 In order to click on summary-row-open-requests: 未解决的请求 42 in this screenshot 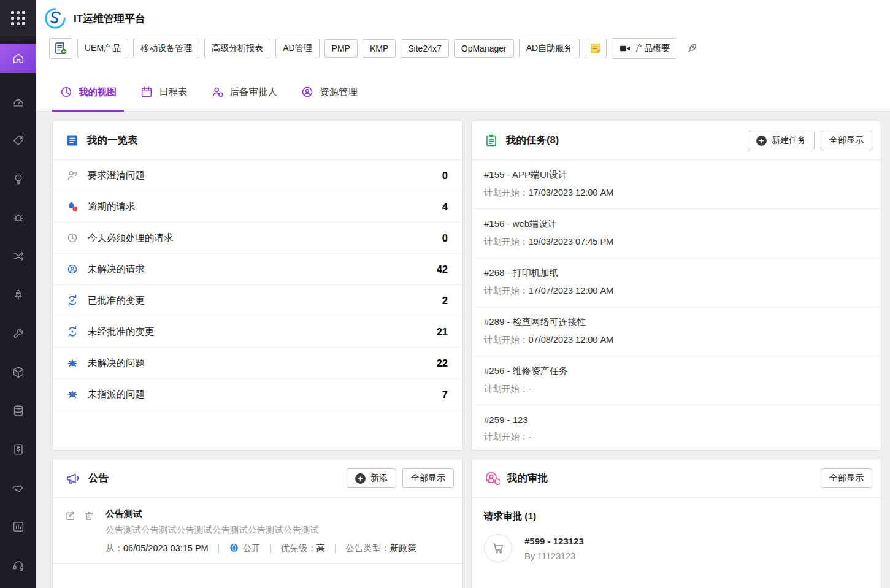, I will do `click(258, 270)`.